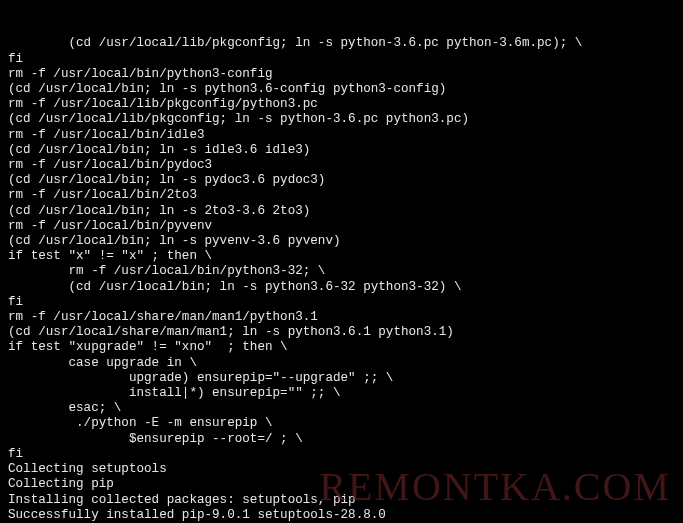 The image size is (683, 523). What do you see at coordinates (342, 226) in the screenshot?
I see `terminal-line: rm -f /usr/local/bin/pyvenv` at bounding box center [342, 226].